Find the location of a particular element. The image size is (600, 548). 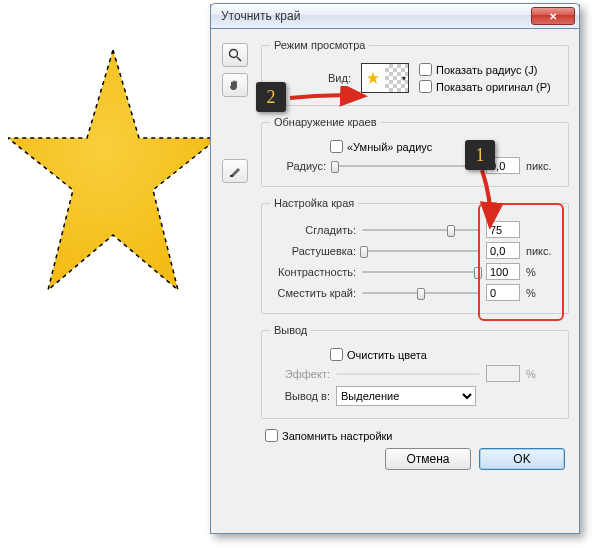

smooth-slider is located at coordinates (421, 230).